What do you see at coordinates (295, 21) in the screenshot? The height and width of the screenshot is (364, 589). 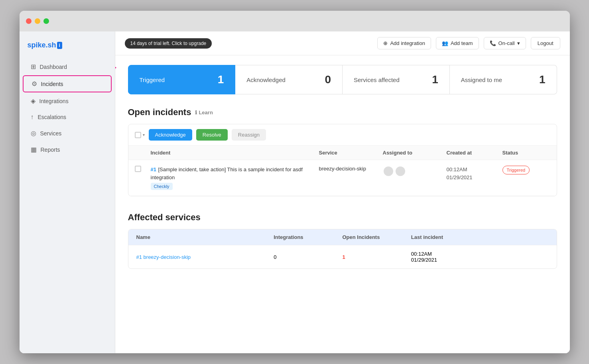 I see `title-bar` at bounding box center [295, 21].